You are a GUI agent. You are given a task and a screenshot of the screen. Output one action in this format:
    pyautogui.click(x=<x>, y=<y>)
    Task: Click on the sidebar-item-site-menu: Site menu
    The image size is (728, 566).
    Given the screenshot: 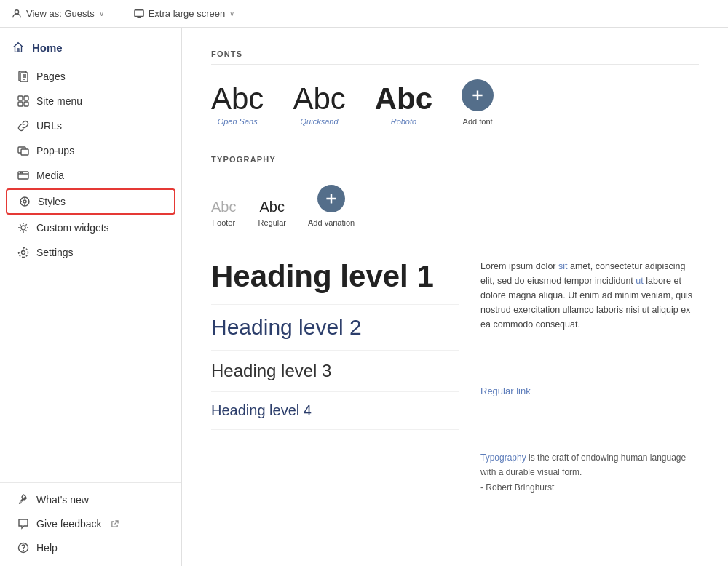 What is the action you would take?
    pyautogui.click(x=90, y=101)
    